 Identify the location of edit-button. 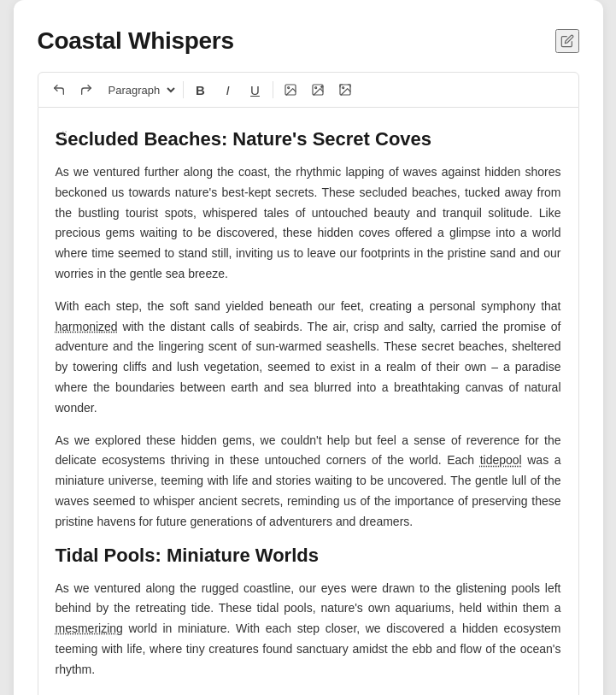
(567, 41).